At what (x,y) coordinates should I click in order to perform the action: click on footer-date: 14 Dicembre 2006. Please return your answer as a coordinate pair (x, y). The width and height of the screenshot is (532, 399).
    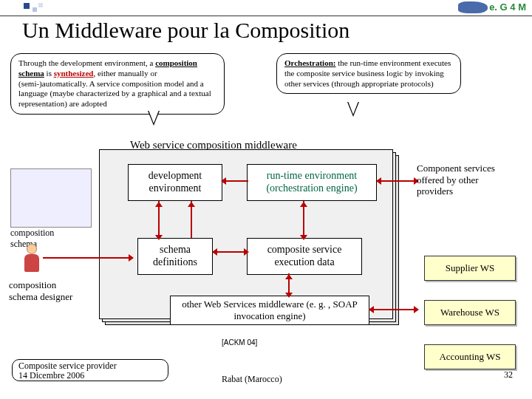
    Looking at the image, I should click on (52, 375).